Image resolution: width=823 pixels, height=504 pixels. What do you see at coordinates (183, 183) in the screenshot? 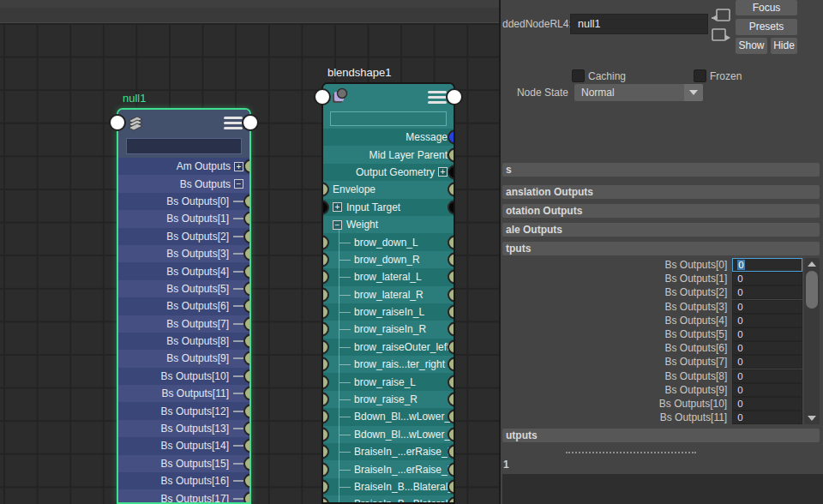
I see `node-attribute-row: Bs Outputs−` at bounding box center [183, 183].